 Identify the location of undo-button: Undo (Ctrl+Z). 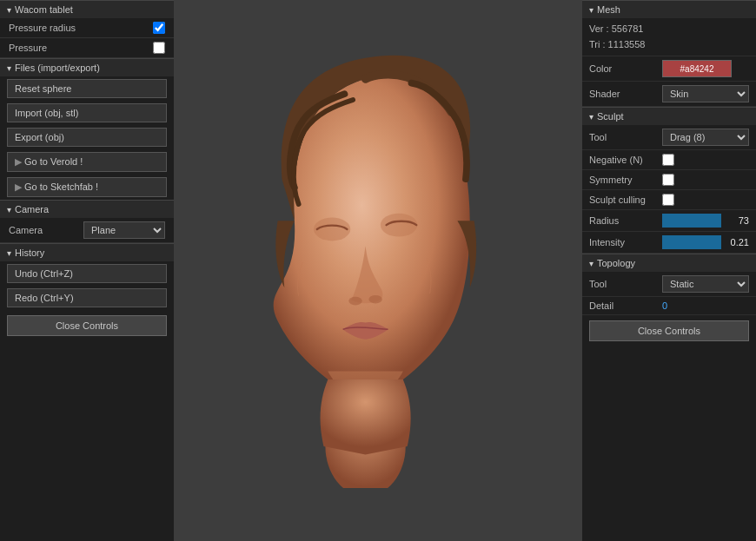
(87, 274).